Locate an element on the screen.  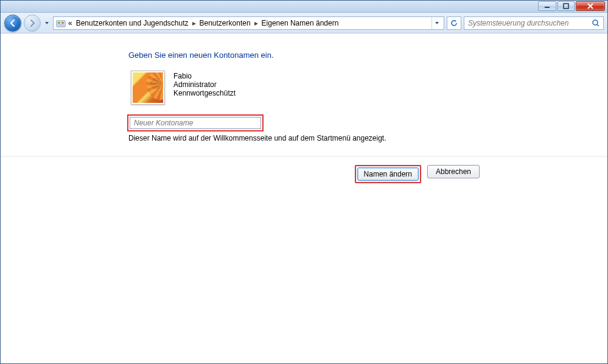
breadcrumb-prefix: « is located at coordinates (71, 23).